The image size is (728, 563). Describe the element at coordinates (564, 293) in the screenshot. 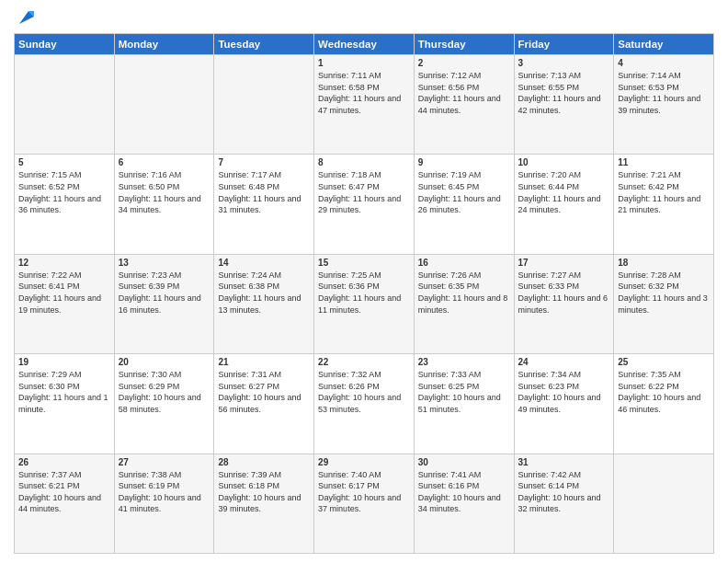

I see `day-info: Sunrise: 7:27 AM Sunset: 6:33 PM Dayligh…` at that location.